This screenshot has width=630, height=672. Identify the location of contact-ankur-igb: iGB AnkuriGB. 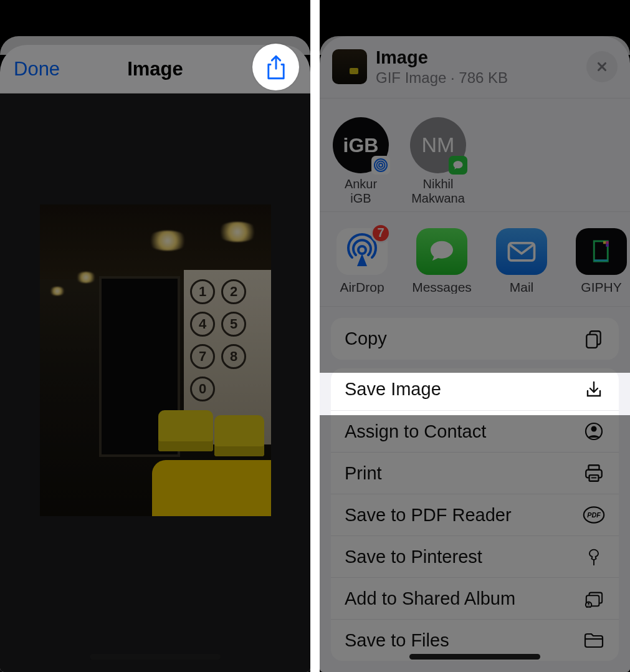
(361, 158).